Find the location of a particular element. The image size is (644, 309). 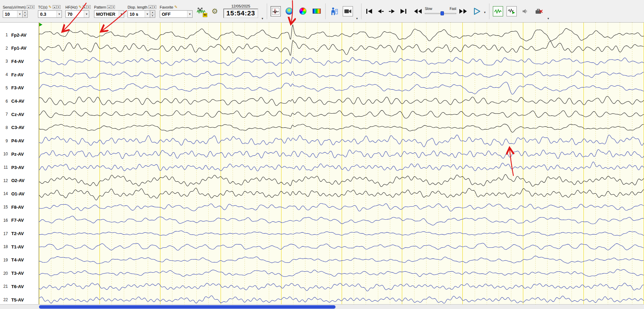

channel-row: 2Fp1-AV is located at coordinates (19, 48).